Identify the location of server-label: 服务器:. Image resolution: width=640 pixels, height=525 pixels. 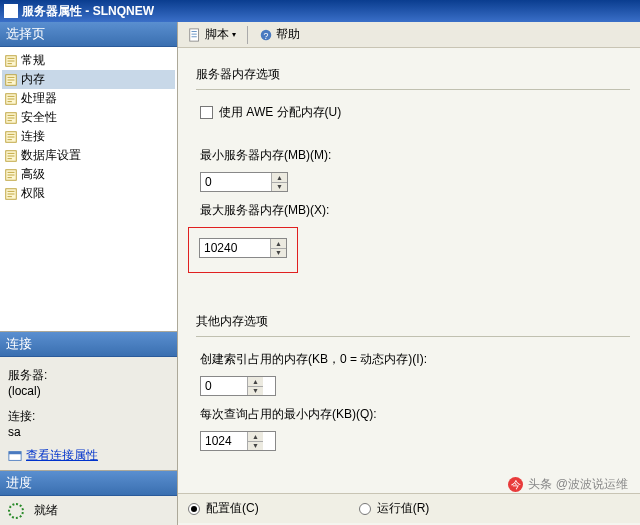
(88, 376).